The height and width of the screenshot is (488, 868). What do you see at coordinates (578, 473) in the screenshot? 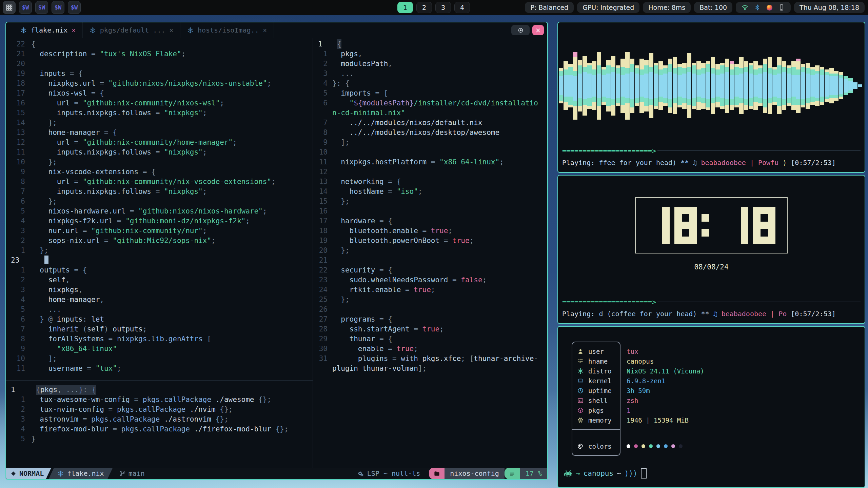
I see `prompt-arrow: →` at bounding box center [578, 473].